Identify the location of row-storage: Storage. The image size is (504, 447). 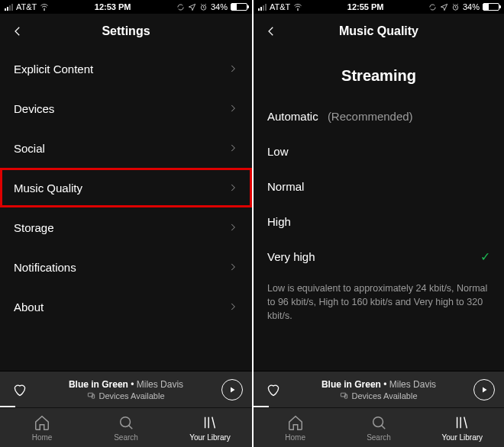
(126, 227).